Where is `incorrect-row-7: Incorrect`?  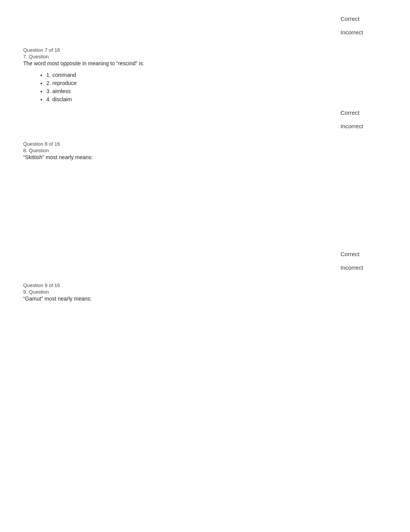
incorrect-row-7: Incorrect is located at coordinates (205, 126).